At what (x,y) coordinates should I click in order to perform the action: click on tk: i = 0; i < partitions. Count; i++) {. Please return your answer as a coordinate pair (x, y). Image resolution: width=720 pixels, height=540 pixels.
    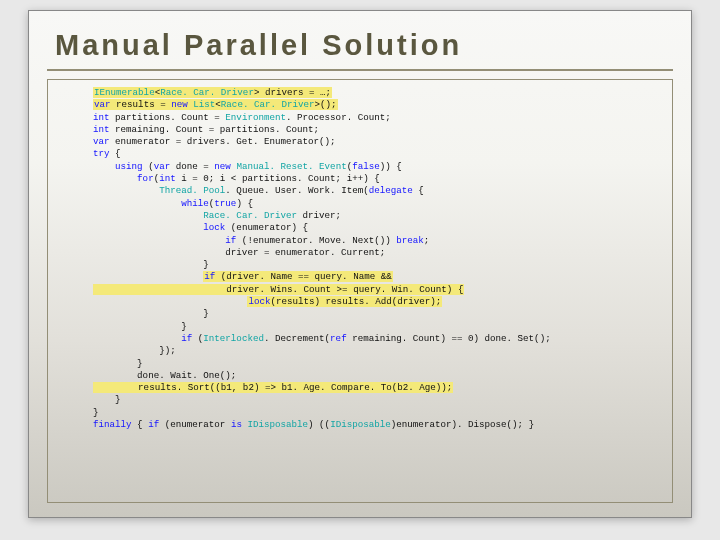
    Looking at the image, I should click on (278, 178).